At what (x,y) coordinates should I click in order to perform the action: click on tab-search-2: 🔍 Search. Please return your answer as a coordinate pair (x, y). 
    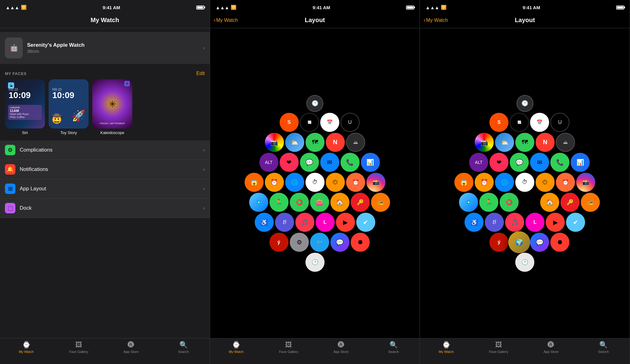
    Looking at the image, I should click on (393, 347).